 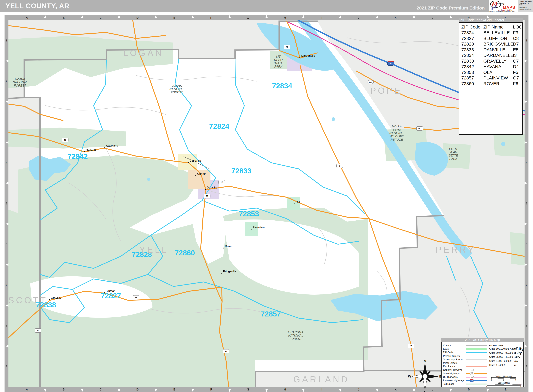 What do you see at coordinates (497, 365) in the screenshot?
I see `legend-city-label: Cities 1 - 4,999` at bounding box center [497, 365].